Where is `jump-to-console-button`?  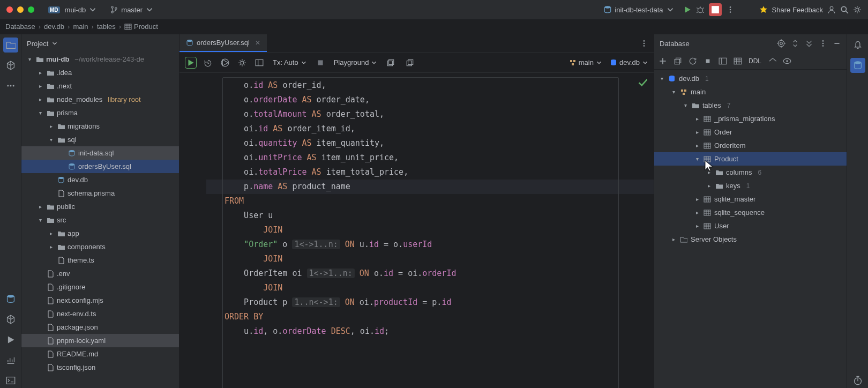 jump-to-console-button is located at coordinates (723, 61).